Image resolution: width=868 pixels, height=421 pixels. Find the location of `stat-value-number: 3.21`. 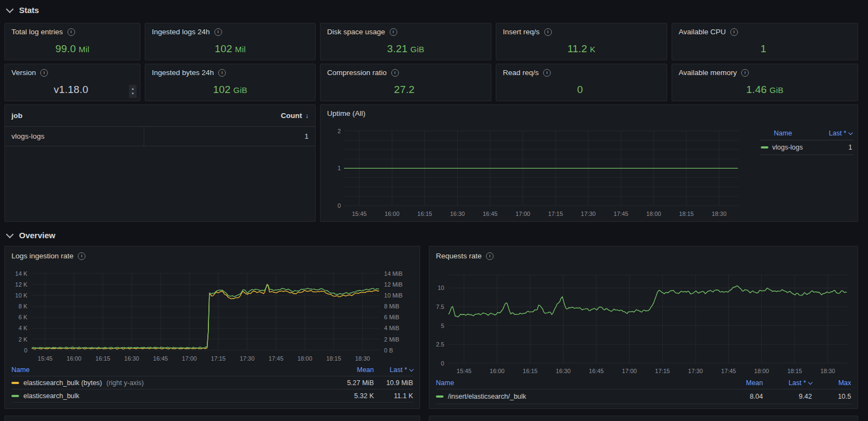

stat-value-number: 3.21 is located at coordinates (397, 49).